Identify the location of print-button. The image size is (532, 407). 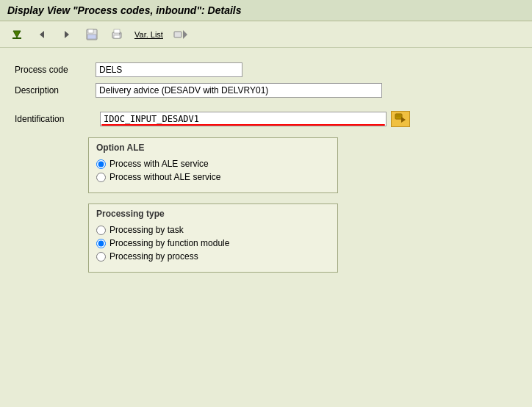
(117, 35).